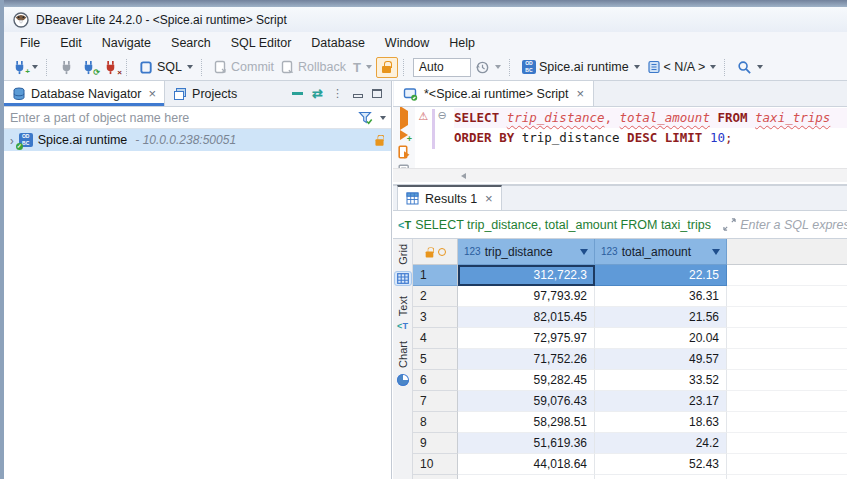 This screenshot has height=479, width=847. Describe the element at coordinates (404, 118) in the screenshot. I see `execute-statement-icon` at that location.